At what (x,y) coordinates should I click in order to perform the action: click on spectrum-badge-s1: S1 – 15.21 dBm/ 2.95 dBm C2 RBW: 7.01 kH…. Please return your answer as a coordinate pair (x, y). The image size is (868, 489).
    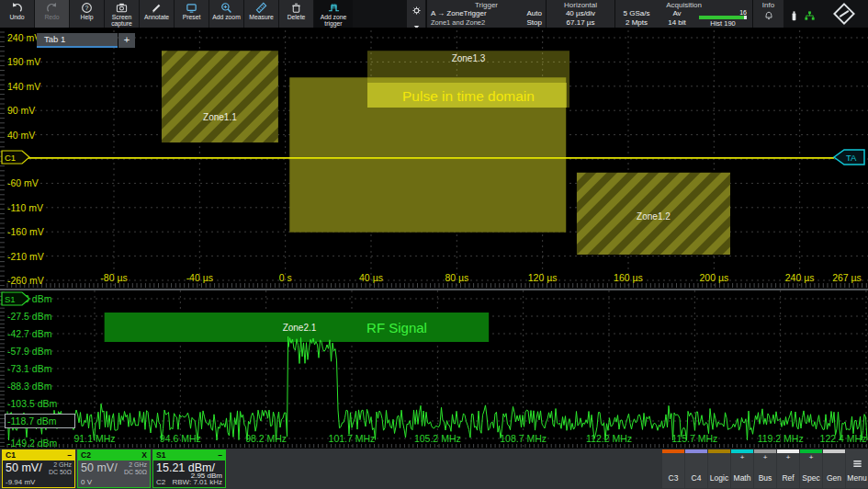
    Looking at the image, I should click on (189, 469).